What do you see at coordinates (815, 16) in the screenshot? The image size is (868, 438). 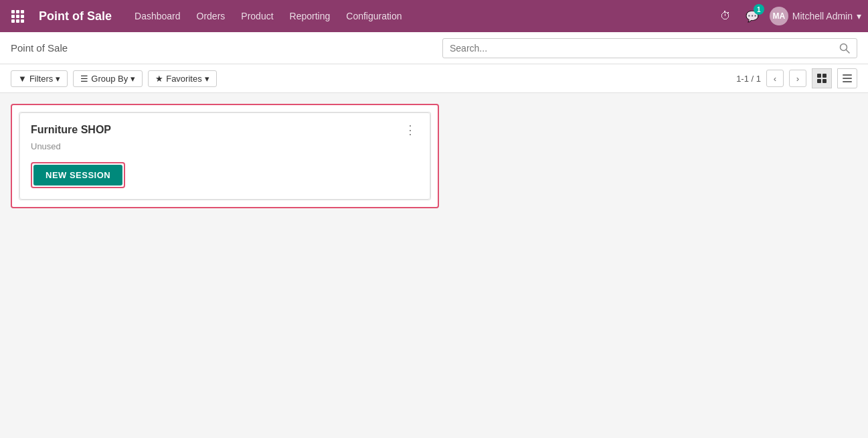 I see `user-menu: MA Mitchell Admin ▾` at bounding box center [815, 16].